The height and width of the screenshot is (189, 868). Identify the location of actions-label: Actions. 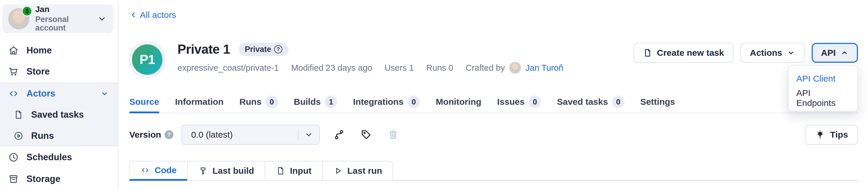
(766, 53).